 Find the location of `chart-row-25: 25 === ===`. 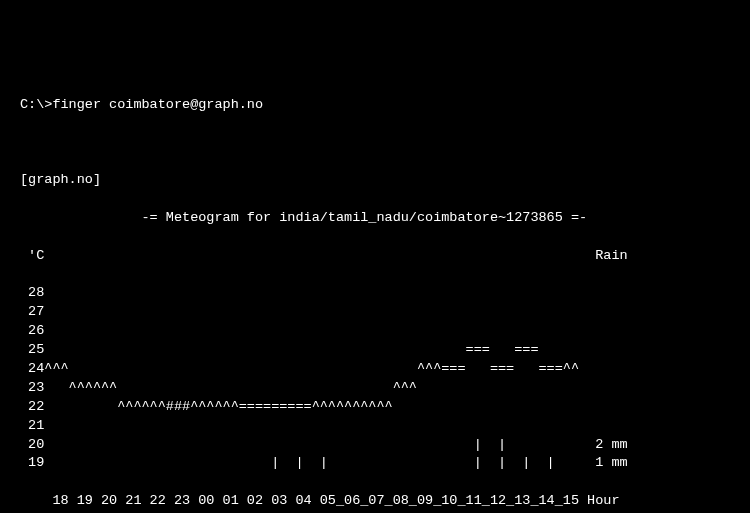

chart-row-25: 25 === === is located at coordinates (375, 350).